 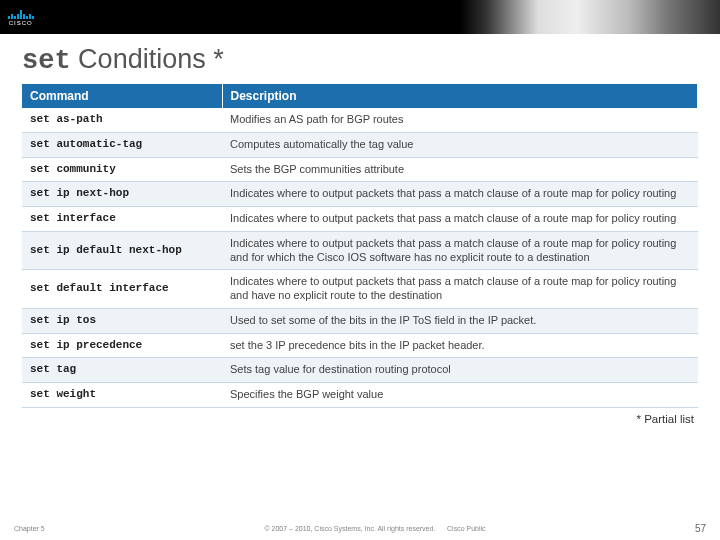 I want to click on table-row: set ip tosUsed to set some of the bits i…, so click(x=360, y=320).